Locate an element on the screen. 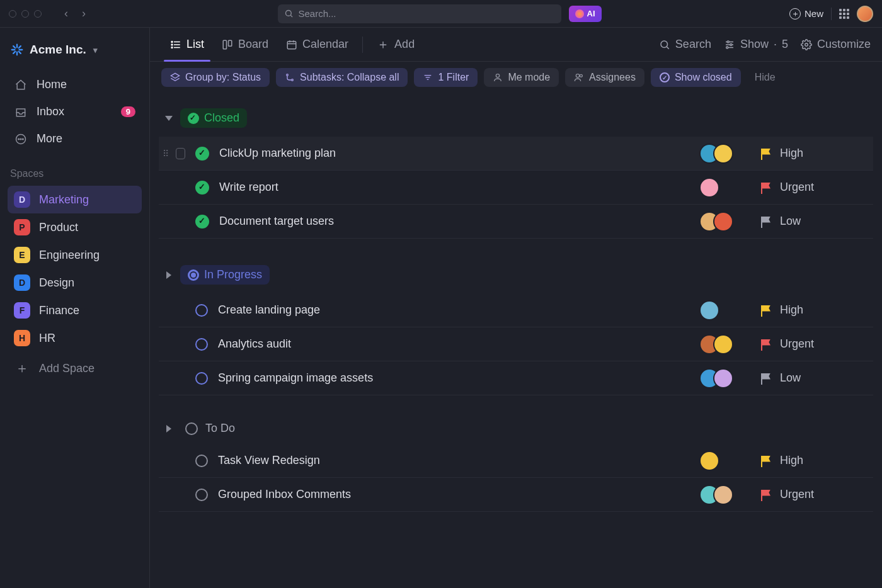 The width and height of the screenshot is (882, 588). task-row: ⠿Task View RedesignHigh is located at coordinates (516, 461).